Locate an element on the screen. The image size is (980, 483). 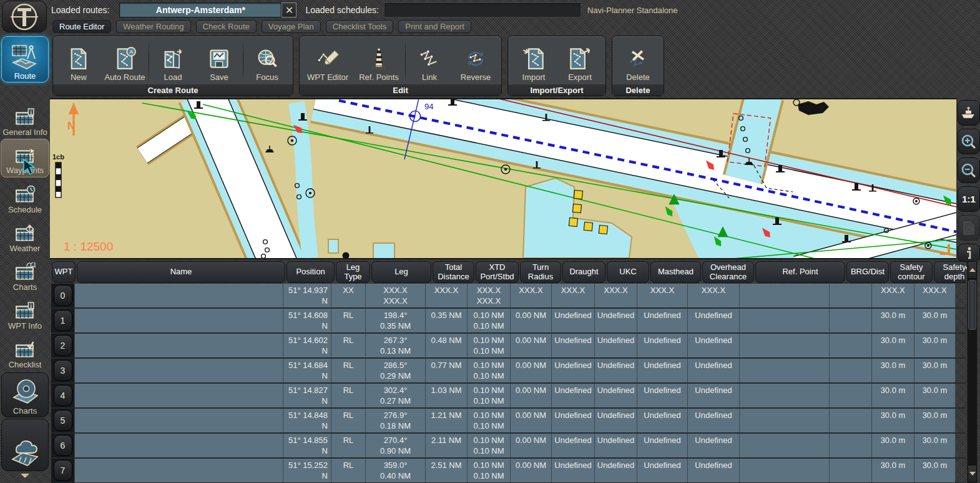
loaded-schedule-field is located at coordinates (483, 10).